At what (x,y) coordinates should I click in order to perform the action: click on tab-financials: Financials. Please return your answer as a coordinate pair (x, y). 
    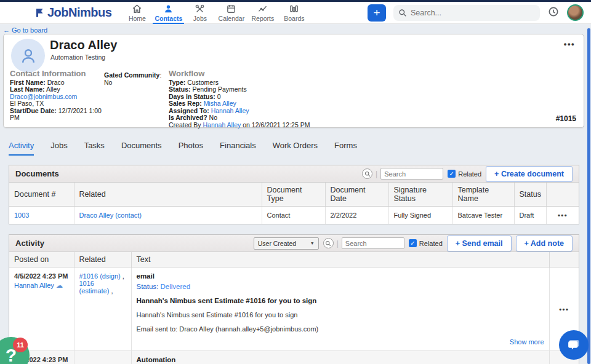
    Looking at the image, I should click on (238, 146).